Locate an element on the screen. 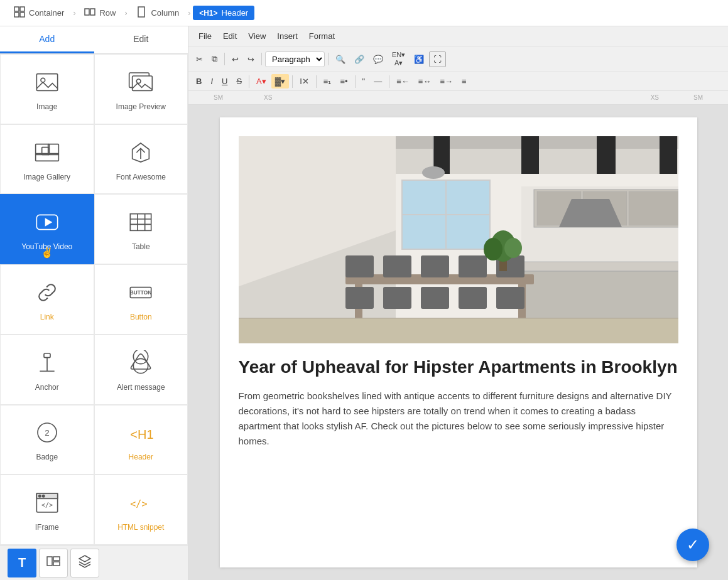 The width and height of the screenshot is (728, 580). breadcrumb-header: <H1> Header is located at coordinates (224, 13).